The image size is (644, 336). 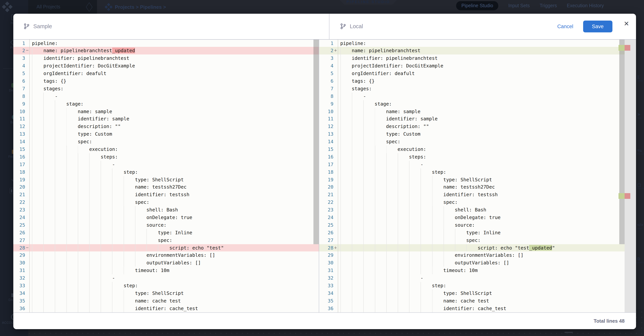 What do you see at coordinates (19, 134) in the screenshot?
I see `line-number: 13` at bounding box center [19, 134].